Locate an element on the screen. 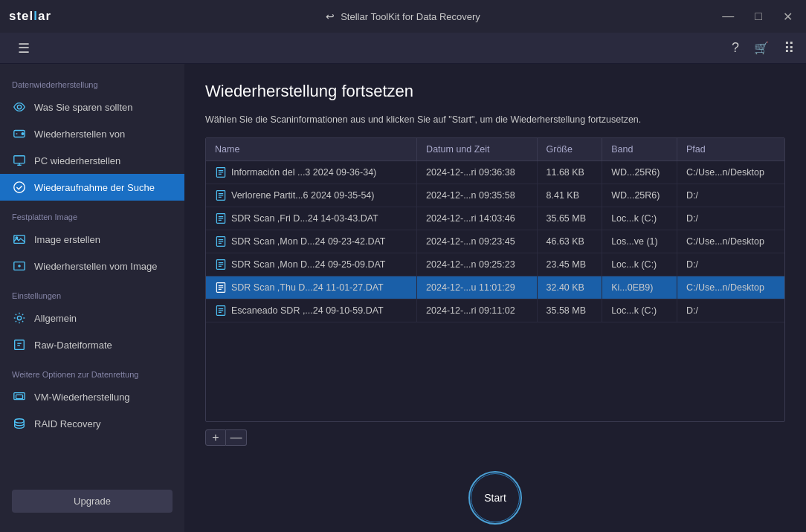 The height and width of the screenshot is (532, 806). raw-icon is located at coordinates (19, 345).